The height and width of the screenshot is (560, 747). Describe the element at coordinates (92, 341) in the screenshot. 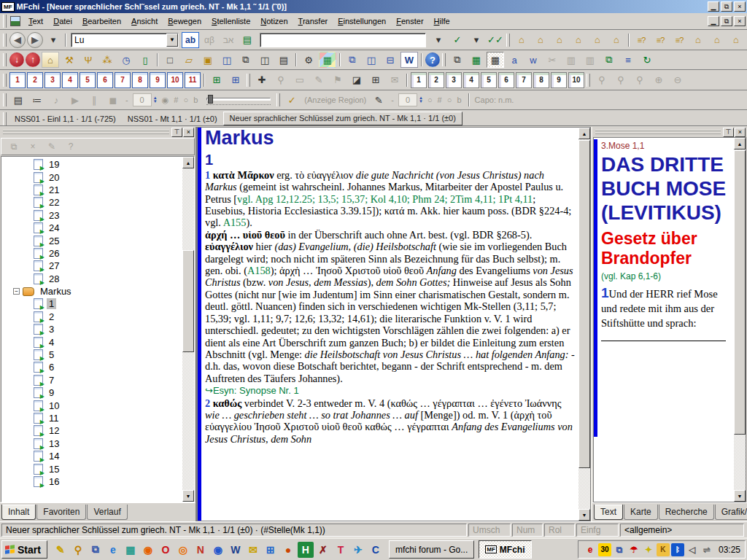

I see `tree-item-4: 4` at that location.